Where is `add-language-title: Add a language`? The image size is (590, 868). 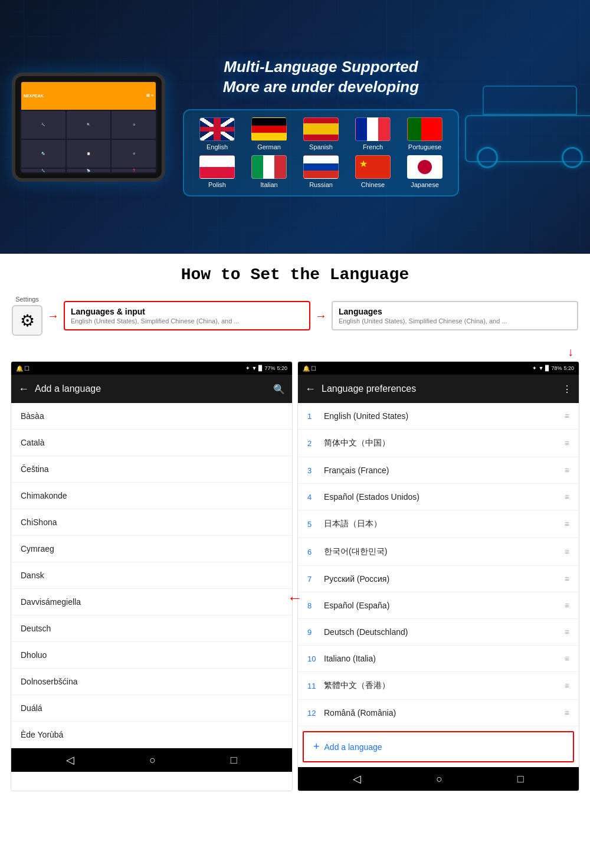 add-language-title: Add a language is located at coordinates (151, 389).